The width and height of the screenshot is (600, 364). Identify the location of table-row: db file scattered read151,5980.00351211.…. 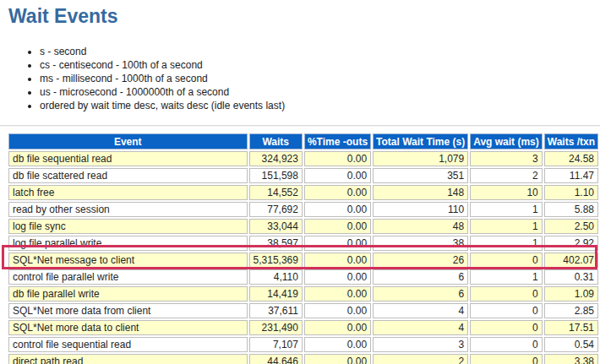
(303, 176).